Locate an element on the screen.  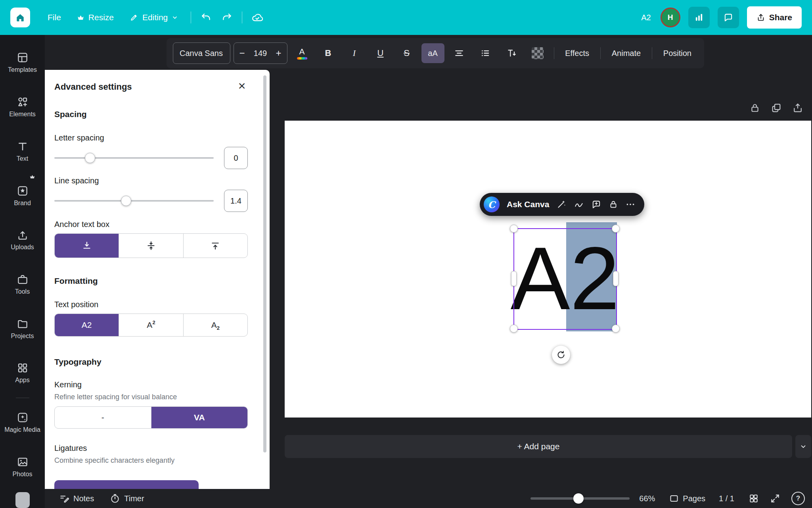
sidebar-item-magic-media: Magic Media is located at coordinates (22, 423).